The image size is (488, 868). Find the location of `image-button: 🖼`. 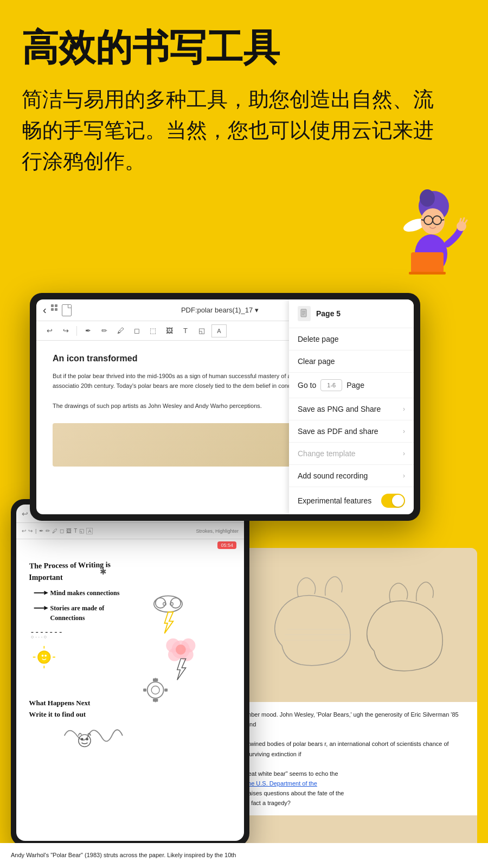

image-button: 🖼 is located at coordinates (169, 331).